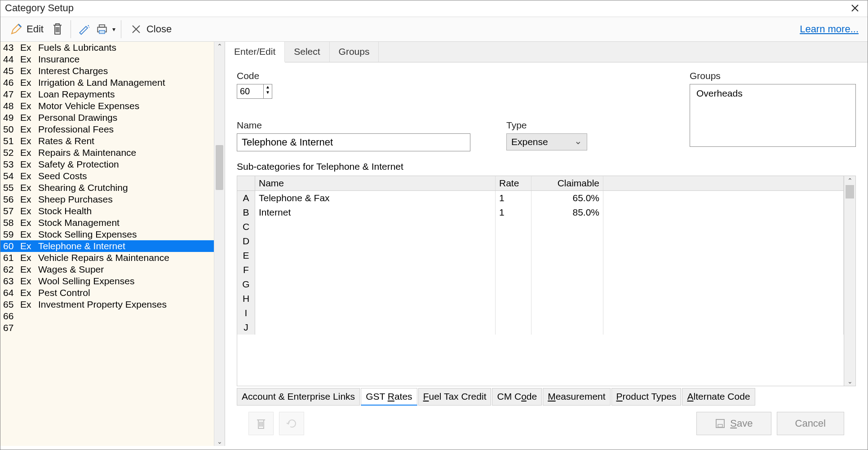  Describe the element at coordinates (647, 397) in the screenshot. I see `bottom-tab: Product Types` at that location.